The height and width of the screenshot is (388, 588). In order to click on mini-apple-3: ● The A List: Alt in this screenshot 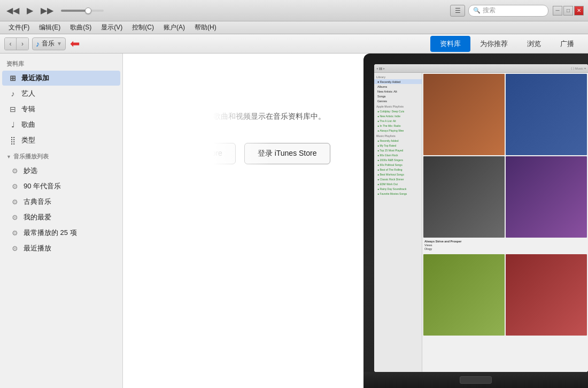, I will do `click(398, 121)`.